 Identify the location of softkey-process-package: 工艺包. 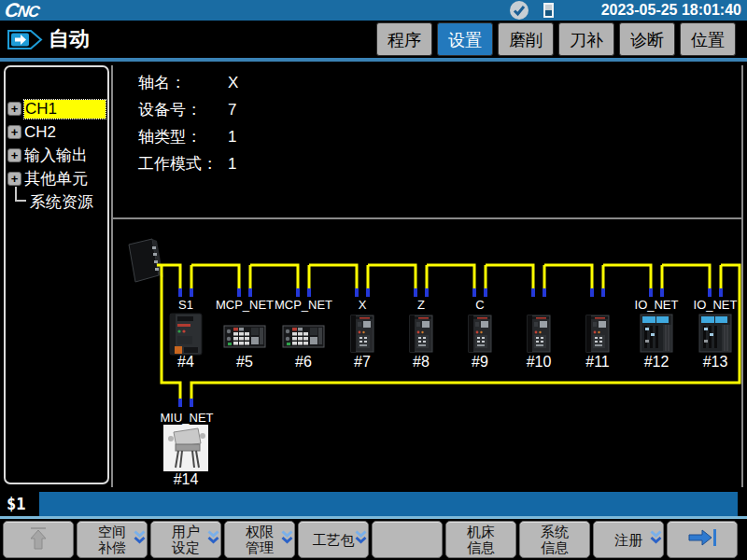
(333, 539).